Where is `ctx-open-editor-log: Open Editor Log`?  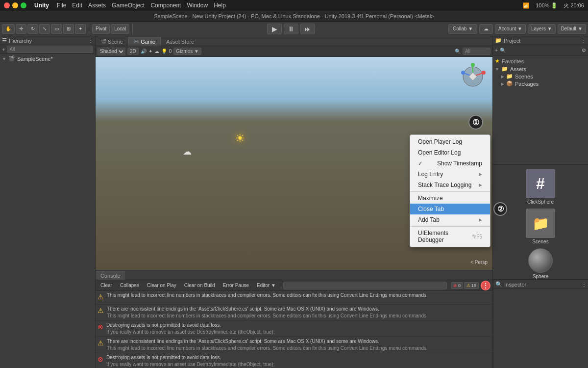
ctx-open-editor-log: Open Editor Log is located at coordinates (450, 153).